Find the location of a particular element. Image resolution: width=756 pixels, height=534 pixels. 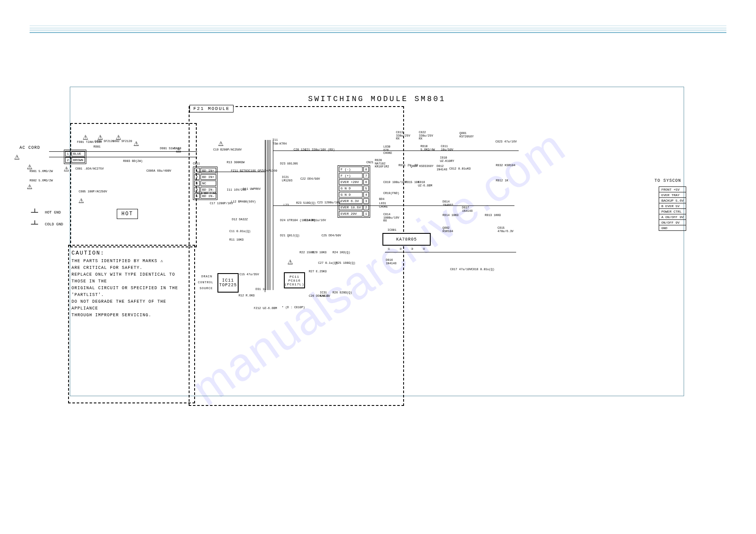

comp-C813: C813 330u/25V RX is located at coordinates (403, 136).